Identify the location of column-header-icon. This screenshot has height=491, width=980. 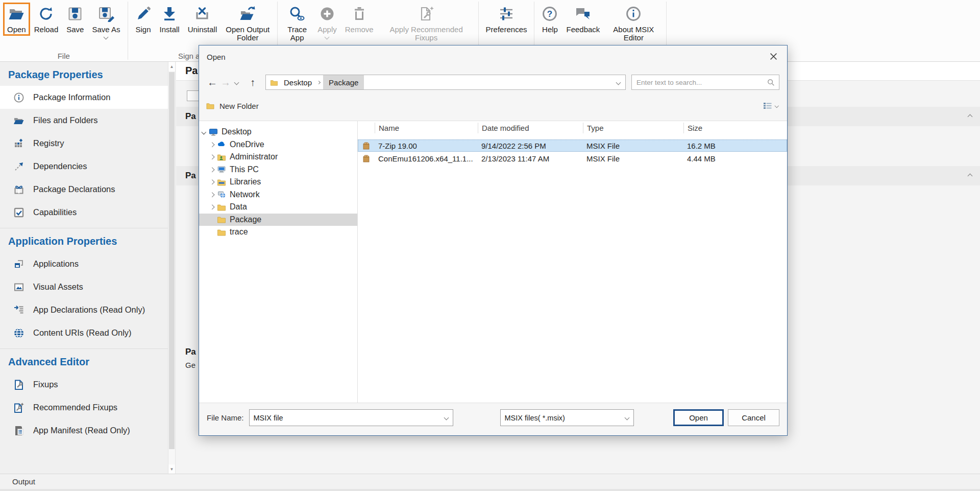
(366, 128).